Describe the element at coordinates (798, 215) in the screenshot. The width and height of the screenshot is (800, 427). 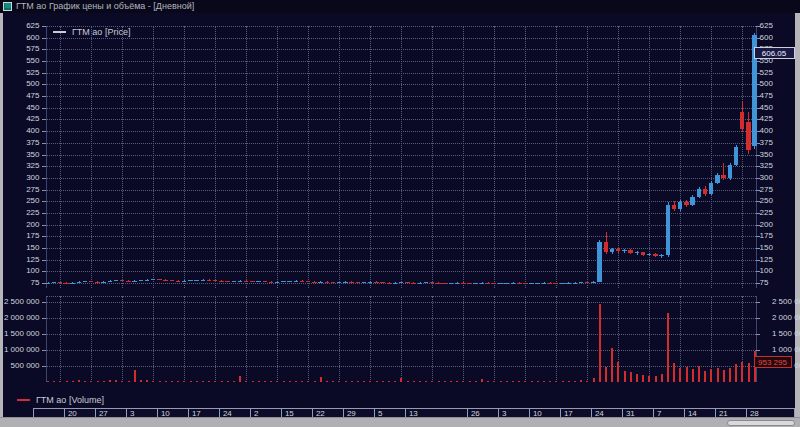
I see `window-border-right` at that location.